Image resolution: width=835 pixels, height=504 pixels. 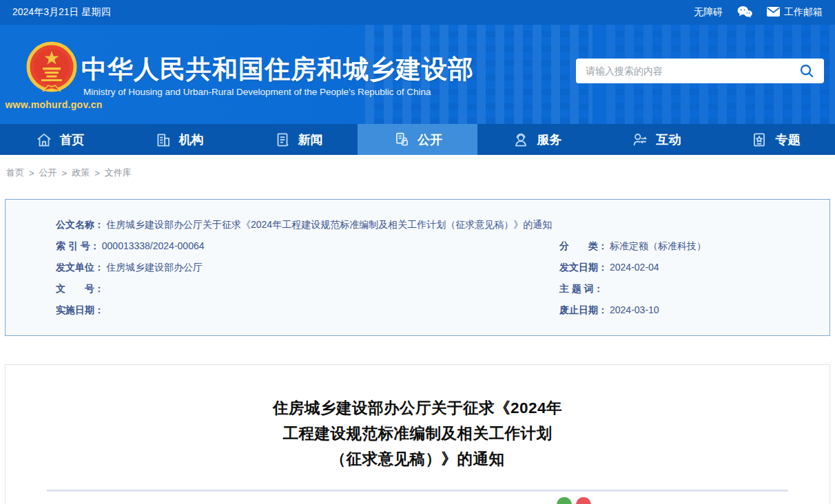 I want to click on site-url: www.mohurd.gov.cn, so click(x=54, y=105).